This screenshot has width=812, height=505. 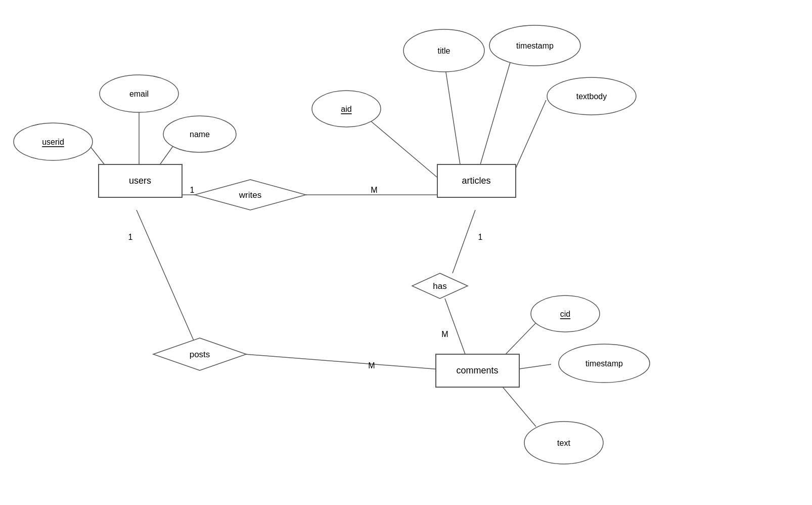 What do you see at coordinates (495, 112) in the screenshot?
I see `line-timestamp-articles` at bounding box center [495, 112].